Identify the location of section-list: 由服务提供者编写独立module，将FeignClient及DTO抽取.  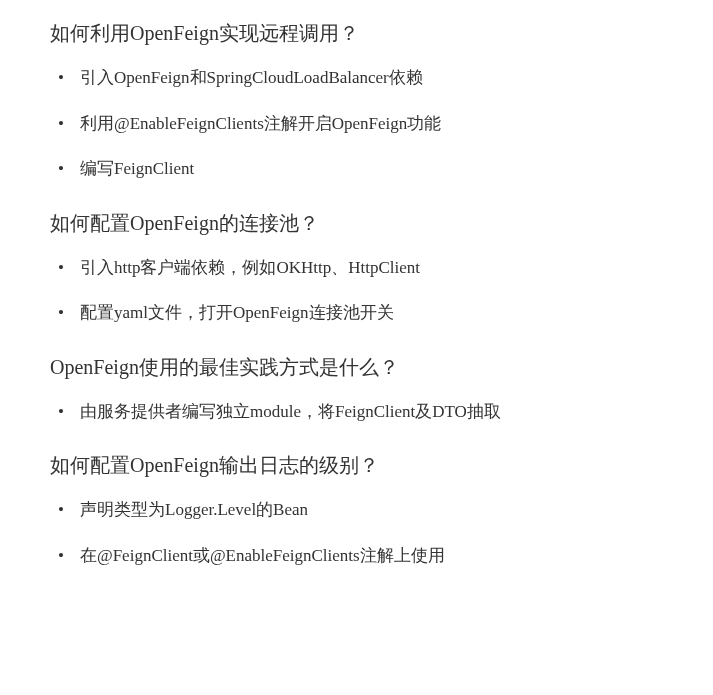
(356, 412).